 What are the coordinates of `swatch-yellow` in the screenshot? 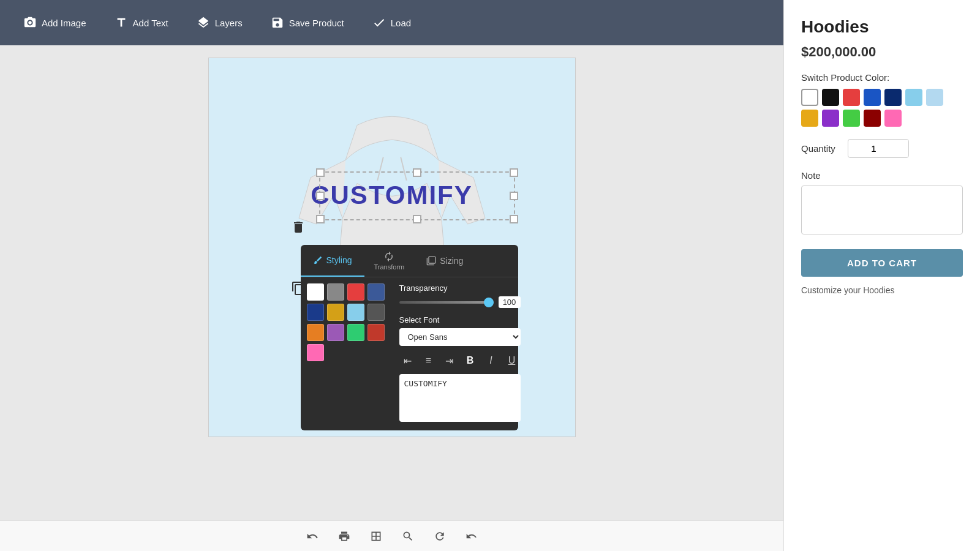 It's located at (336, 312).